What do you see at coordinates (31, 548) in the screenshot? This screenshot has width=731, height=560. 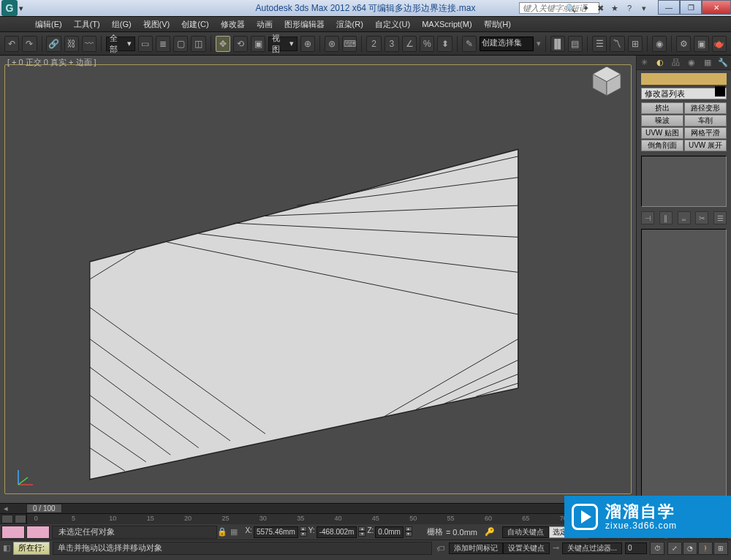 I see `maxscript-listener-label: 所在行:` at bounding box center [31, 548].